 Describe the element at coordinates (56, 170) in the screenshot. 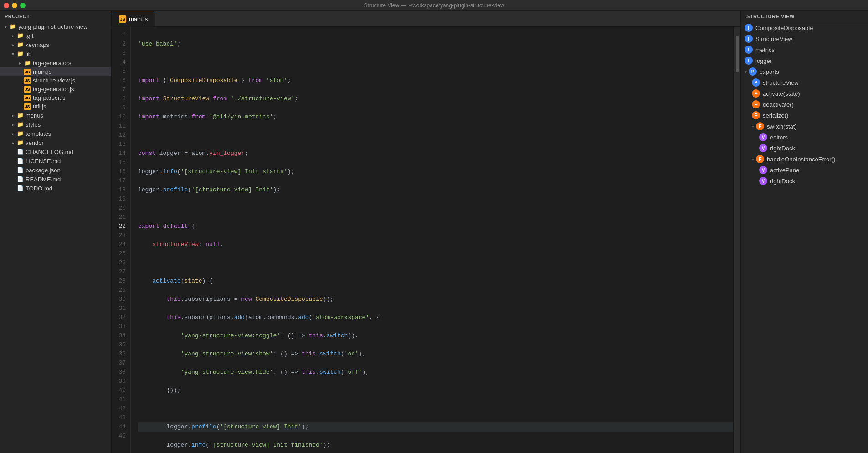

I see `sidebar-item-package-json: 📄 package.json` at that location.